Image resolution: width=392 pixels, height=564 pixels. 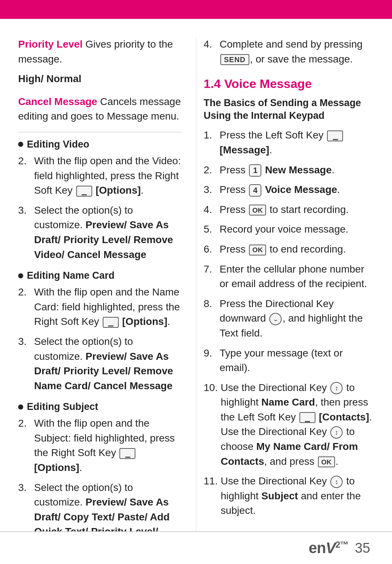 What do you see at coordinates (100, 307) in the screenshot?
I see `editing-name-card-step2: 2. With the flip open and the Name Card:…` at bounding box center [100, 307].